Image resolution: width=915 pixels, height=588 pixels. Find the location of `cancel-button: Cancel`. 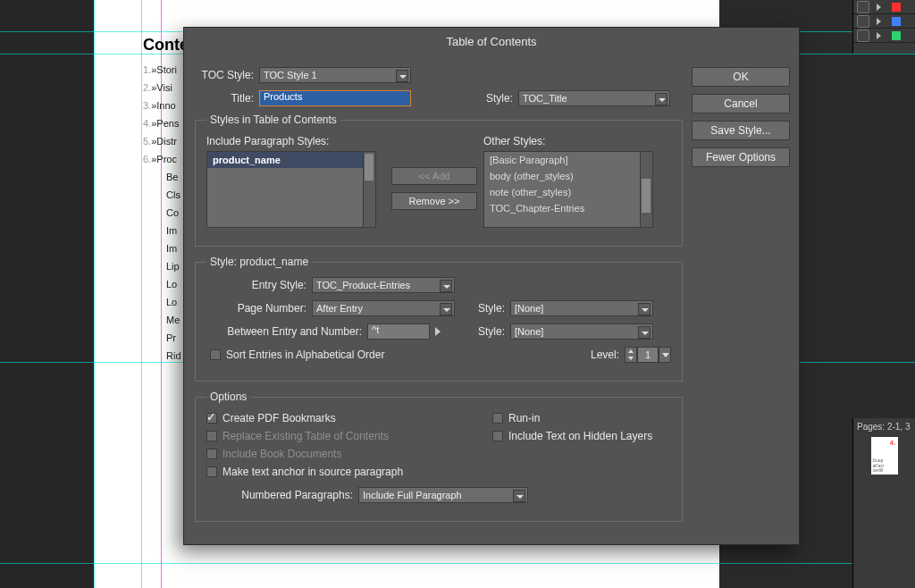

cancel-button: Cancel is located at coordinates (741, 104).